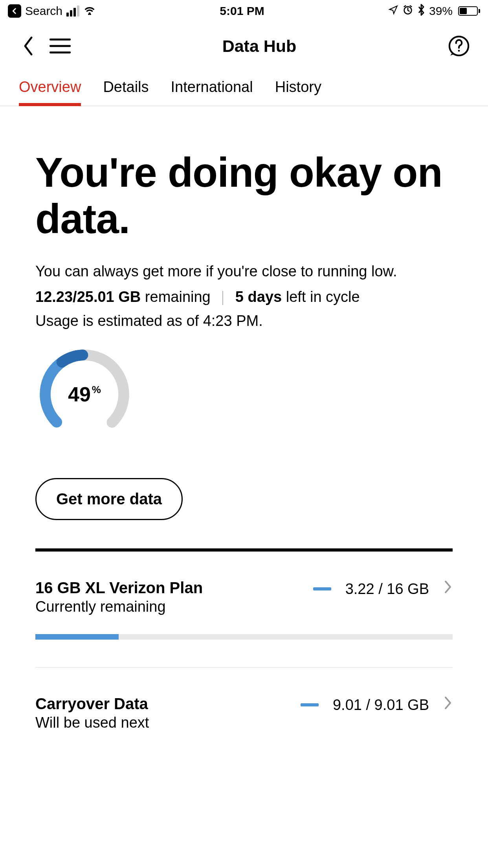  I want to click on usage-summary: 12.23/25.01 GB remaining 5 days left in …, so click(244, 297).